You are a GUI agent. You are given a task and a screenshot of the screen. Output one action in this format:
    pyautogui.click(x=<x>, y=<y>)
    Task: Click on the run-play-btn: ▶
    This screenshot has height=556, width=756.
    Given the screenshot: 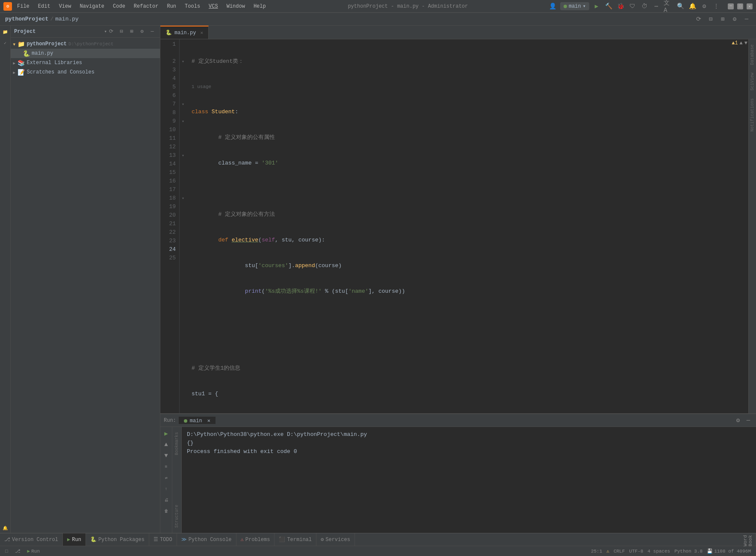 What is the action you would take?
    pyautogui.click(x=166, y=433)
    